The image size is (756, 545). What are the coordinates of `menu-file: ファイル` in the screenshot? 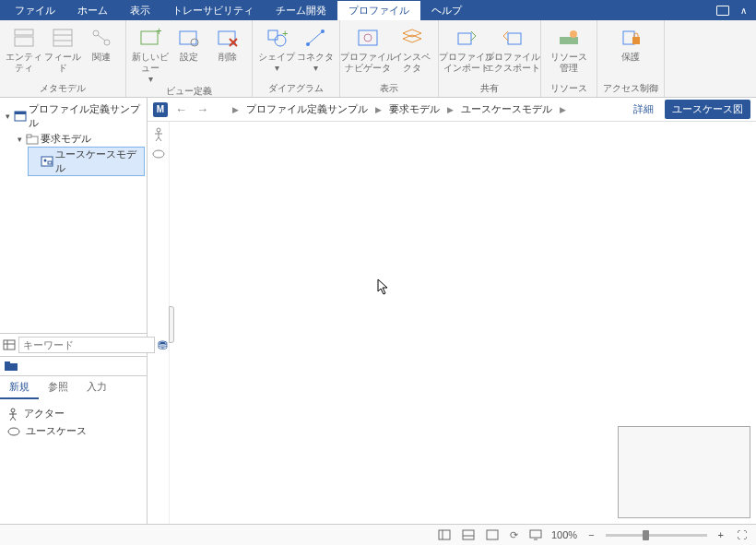 It's located at (35, 11).